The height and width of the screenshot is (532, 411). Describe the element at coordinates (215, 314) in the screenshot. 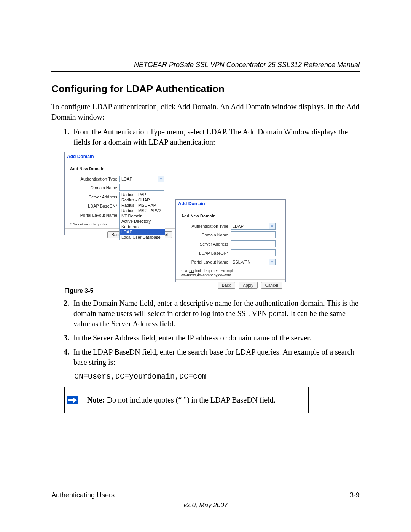

I see `step-2: In the Domain Name field, enter a descri…` at that location.